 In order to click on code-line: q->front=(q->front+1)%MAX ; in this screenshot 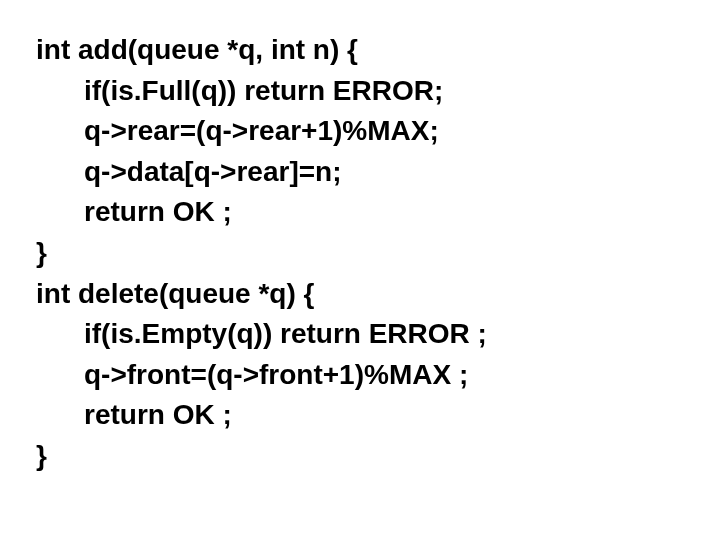, I will do `click(360, 376)`.